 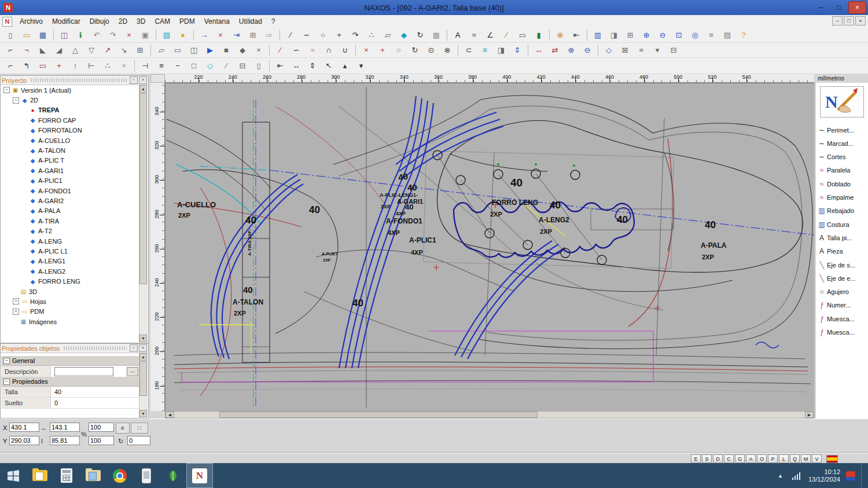 What do you see at coordinates (143, 348) in the screenshot?
I see `panel-close-icon: ×` at bounding box center [143, 348].